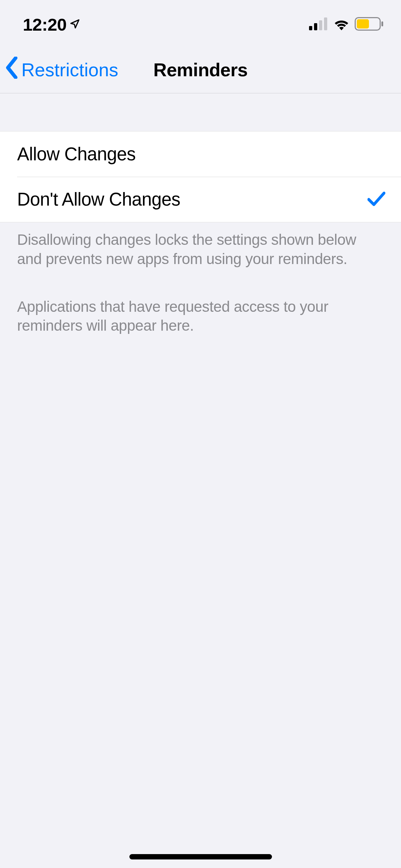 Image resolution: width=401 pixels, height=868 pixels. What do you see at coordinates (200, 23) in the screenshot?
I see `status-bar: 12:20` at bounding box center [200, 23].